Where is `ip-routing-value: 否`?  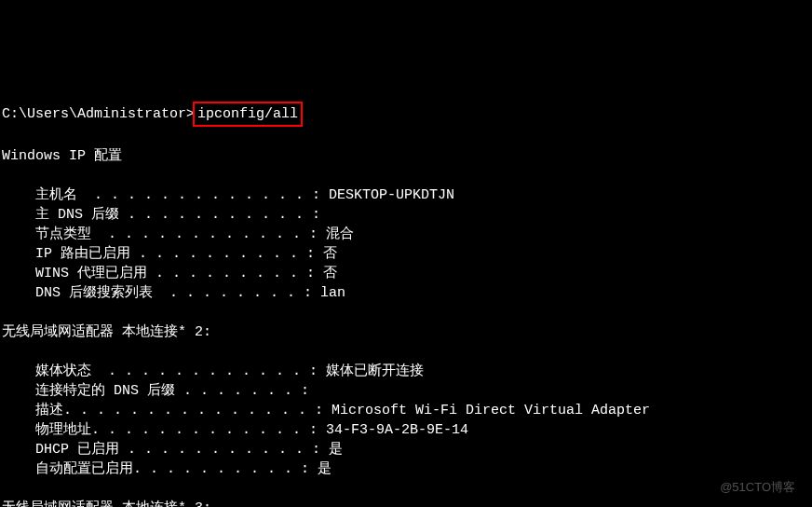
ip-routing-value: 否 is located at coordinates (326, 254).